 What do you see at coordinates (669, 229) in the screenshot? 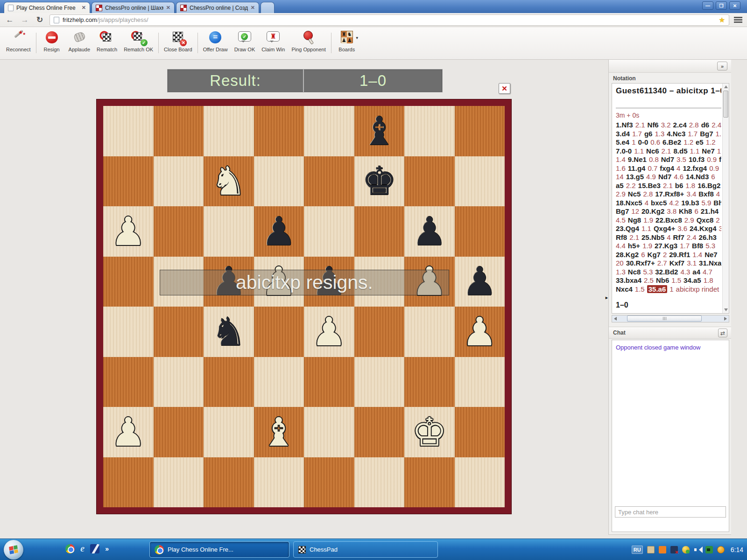
I see `notation-line: 23.Qg41.1Qxg4+3.624.Kxg43` at bounding box center [669, 229].